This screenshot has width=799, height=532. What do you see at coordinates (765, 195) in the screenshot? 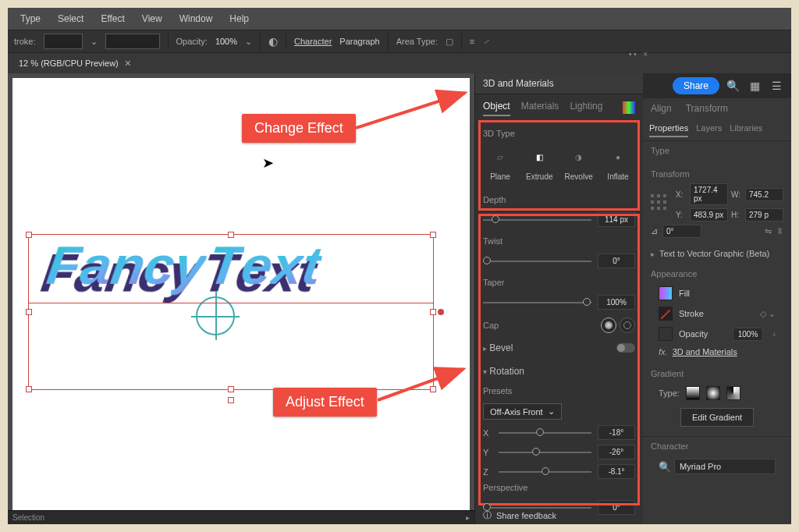
I see `w-field: 745.2` at bounding box center [765, 195].